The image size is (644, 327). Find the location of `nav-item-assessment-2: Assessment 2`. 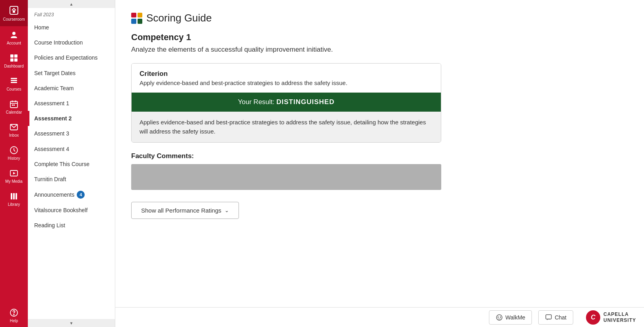

nav-item-assessment-2: Assessment 2 is located at coordinates (72, 118).